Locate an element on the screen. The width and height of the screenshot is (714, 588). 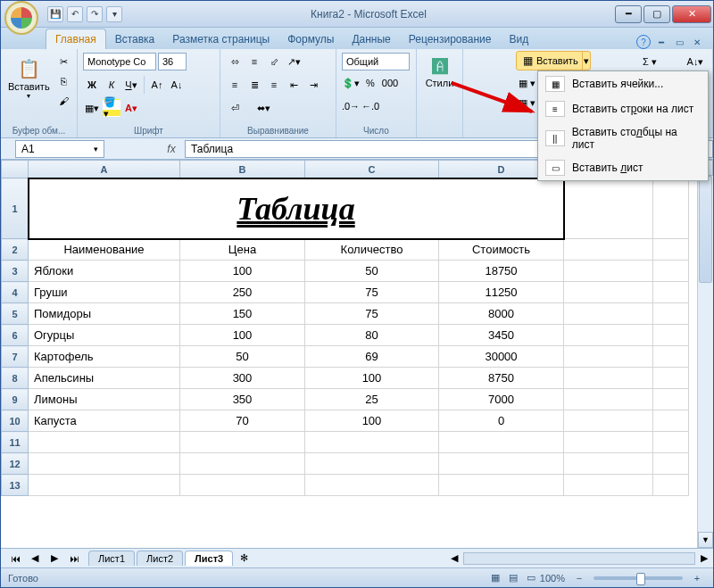
tab-view: Вид is located at coordinates (519, 39).